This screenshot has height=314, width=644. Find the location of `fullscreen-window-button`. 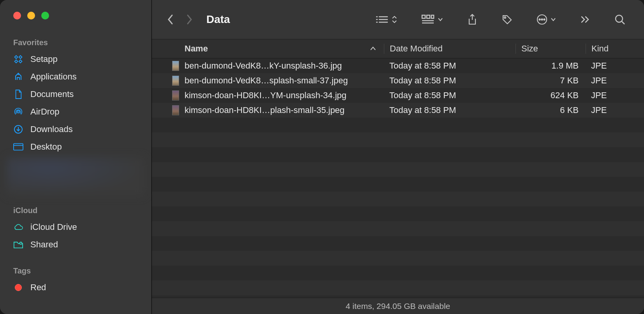

fullscreen-window-button is located at coordinates (45, 16).